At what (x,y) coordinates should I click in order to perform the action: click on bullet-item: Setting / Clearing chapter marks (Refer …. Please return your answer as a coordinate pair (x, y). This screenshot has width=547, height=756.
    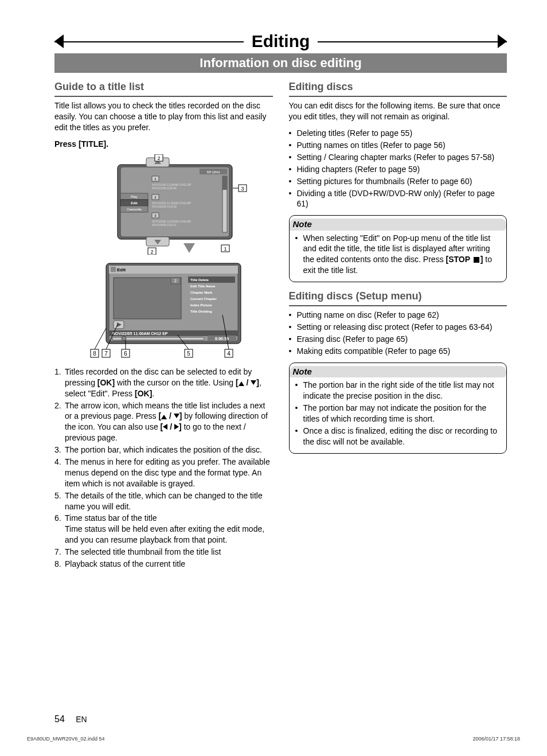
    Looking at the image, I should click on (398, 157).